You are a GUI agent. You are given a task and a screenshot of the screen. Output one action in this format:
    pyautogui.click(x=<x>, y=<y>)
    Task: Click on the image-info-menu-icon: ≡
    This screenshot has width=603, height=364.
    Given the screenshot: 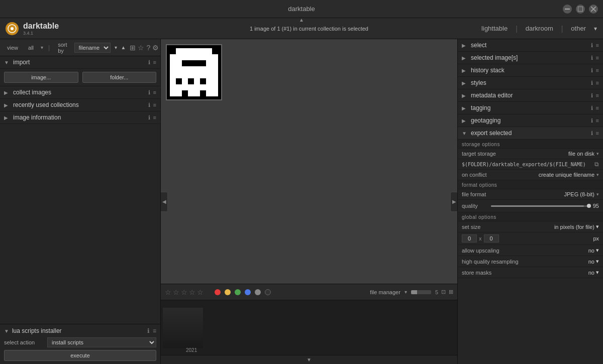 What is the action you would take?
    pyautogui.click(x=155, y=117)
    